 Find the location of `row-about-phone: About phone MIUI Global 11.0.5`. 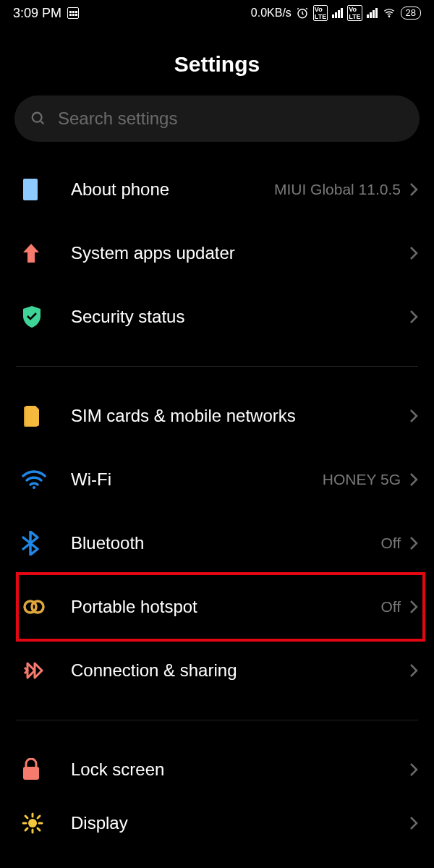

row-about-phone: About phone MIUI Global 11.0.5 is located at coordinates (217, 190).